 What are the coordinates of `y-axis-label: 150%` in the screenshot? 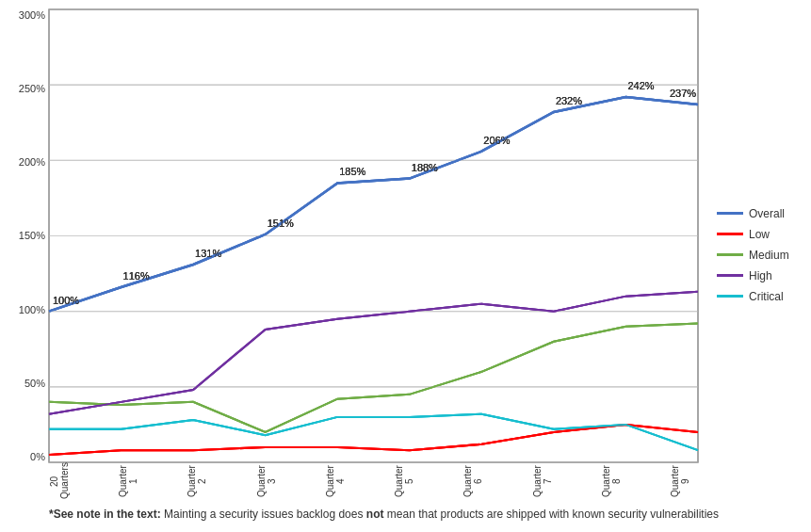 It's located at (32, 235).